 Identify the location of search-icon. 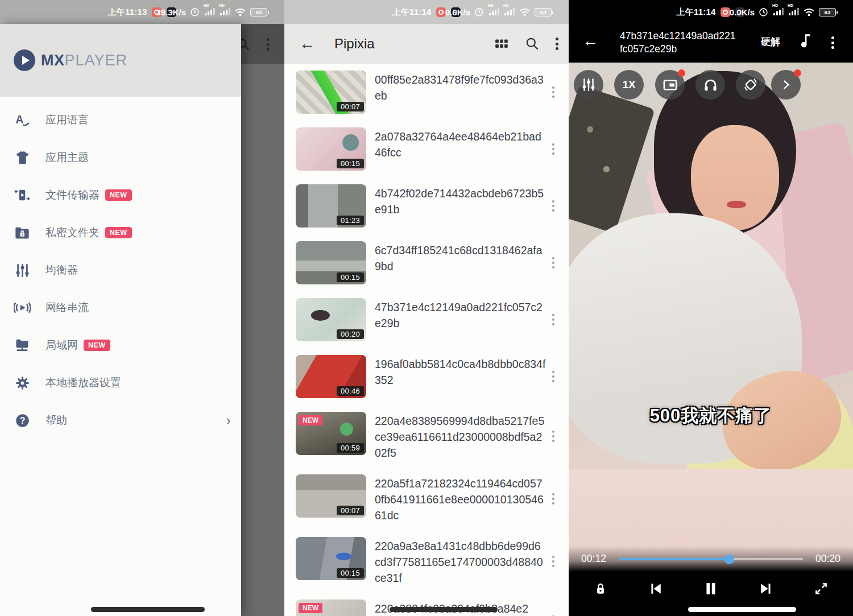
(532, 44).